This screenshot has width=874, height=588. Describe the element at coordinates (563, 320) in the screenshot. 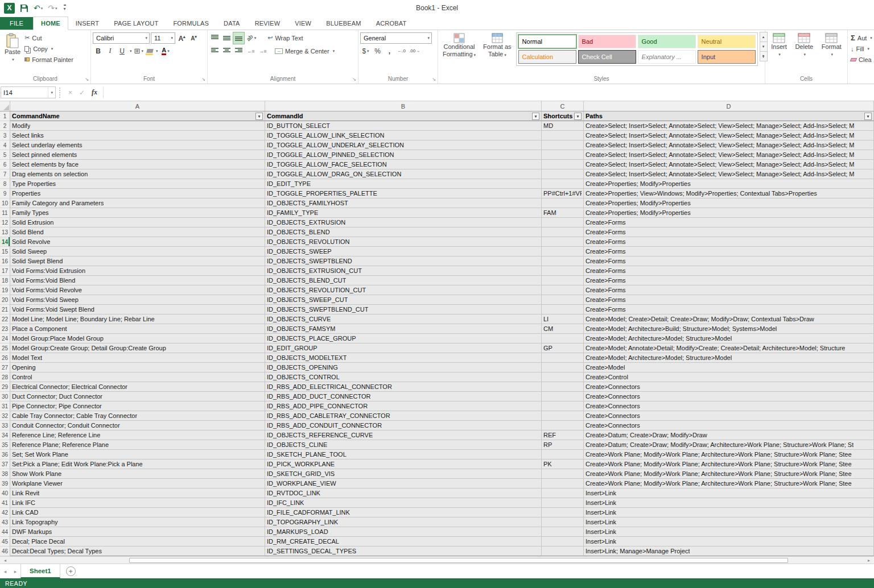

I see `cell: LI` at that location.